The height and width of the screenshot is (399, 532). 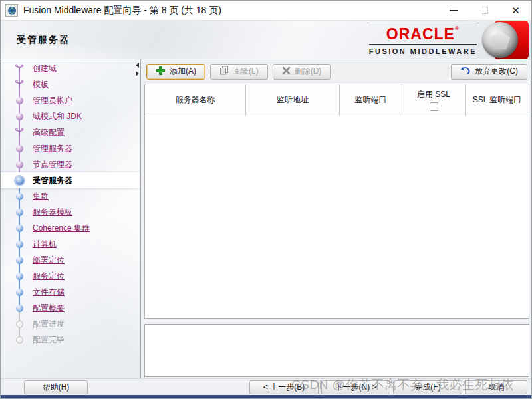 What do you see at coordinates (45, 69) in the screenshot?
I see `sidebar-item-label: 创建域` at bounding box center [45, 69].